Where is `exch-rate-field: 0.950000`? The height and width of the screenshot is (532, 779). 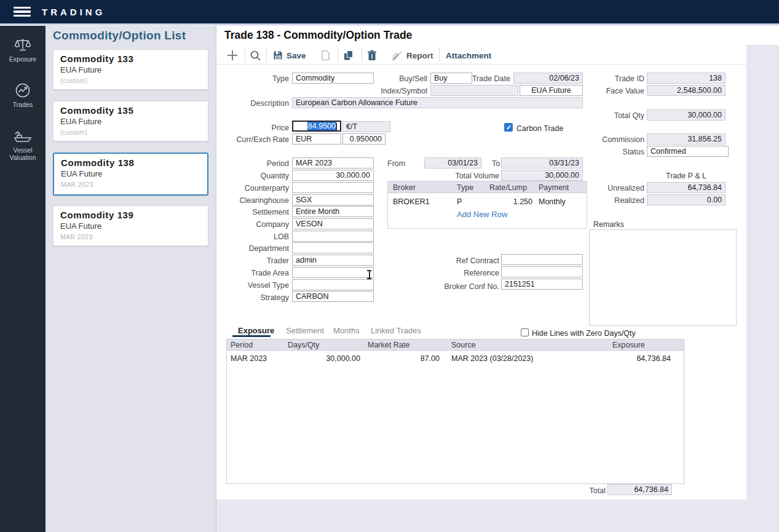
exch-rate-field: 0.950000 is located at coordinates (364, 139).